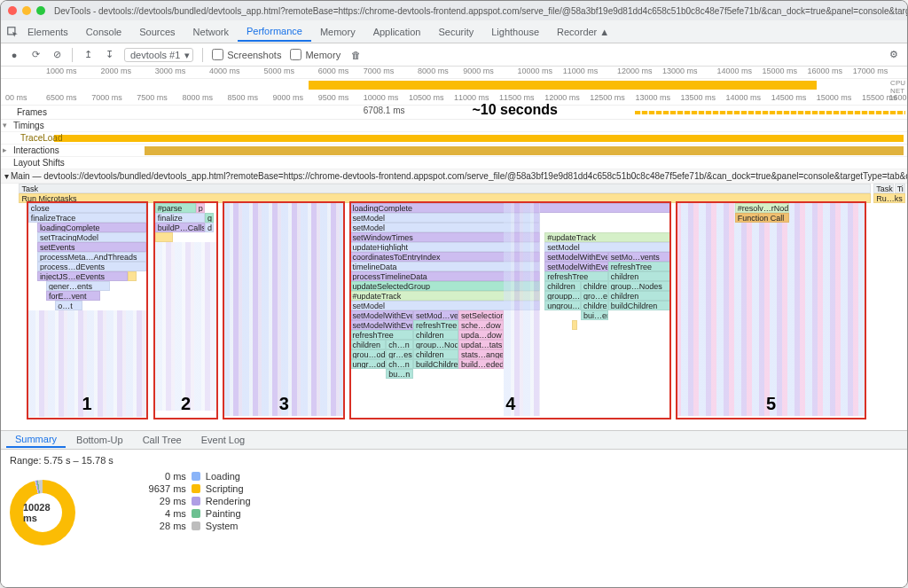 This screenshot has height=588, width=908. Describe the element at coordinates (159, 55) in the screenshot. I see `profile-selector: devtools #1 ▾` at that location.